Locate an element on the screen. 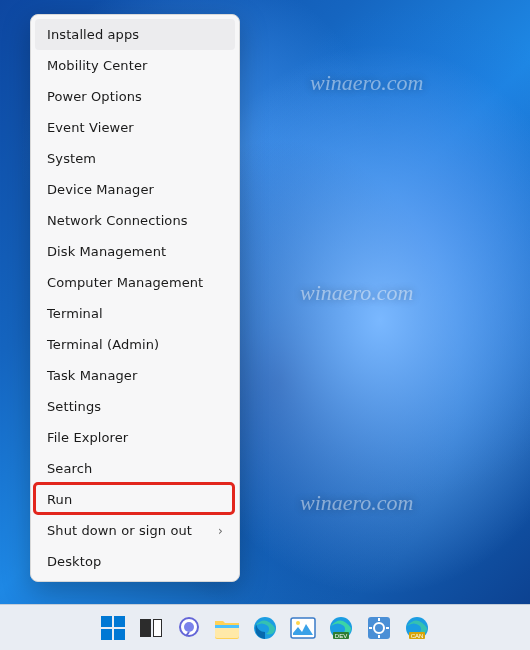 The image size is (530, 650). menu-item-computer-management: Computer Management is located at coordinates (135, 282).